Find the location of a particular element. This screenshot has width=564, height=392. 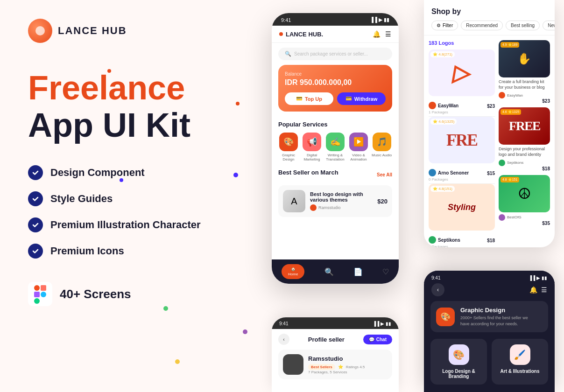

logo-card-2: ⭐ 4.6(1325) FRE is located at coordinates (462, 140).